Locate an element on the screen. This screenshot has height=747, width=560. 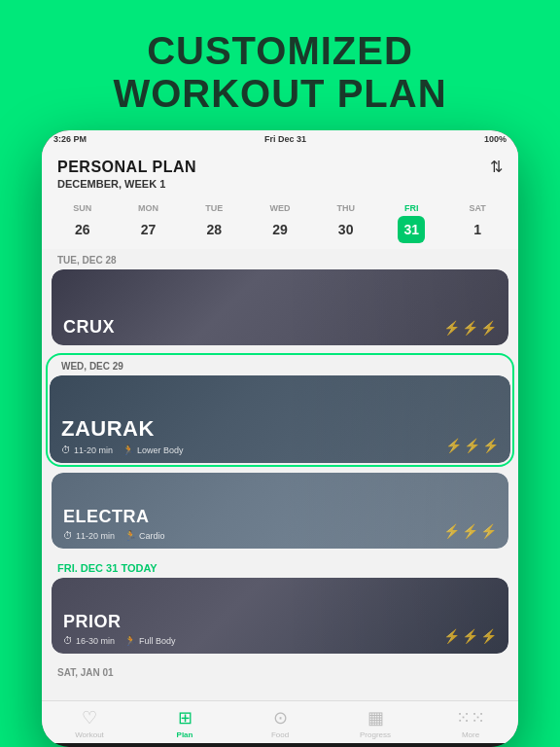
zaurak-intensity: ⚡ ⚡ ⚡ is located at coordinates (472, 445).